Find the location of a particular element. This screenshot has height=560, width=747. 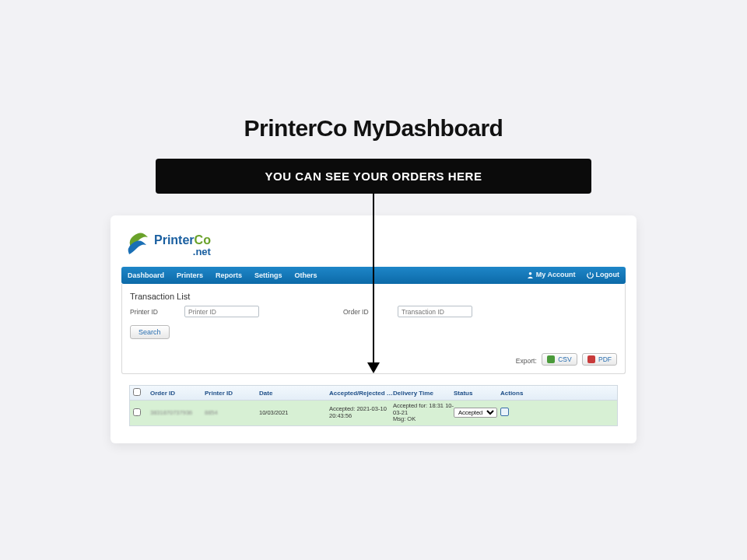

main-menu: Dashboard Printers Reports Settings Othe… is located at coordinates (374, 275).